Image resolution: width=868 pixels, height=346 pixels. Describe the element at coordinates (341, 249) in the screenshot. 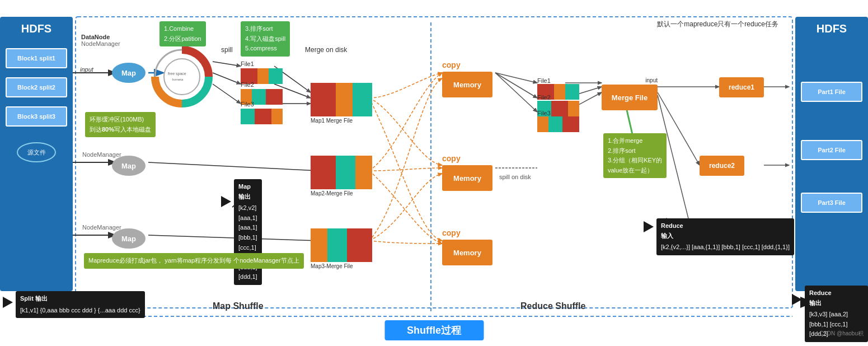

I see `map3-merge-container: Map3-Merge File` at that location.